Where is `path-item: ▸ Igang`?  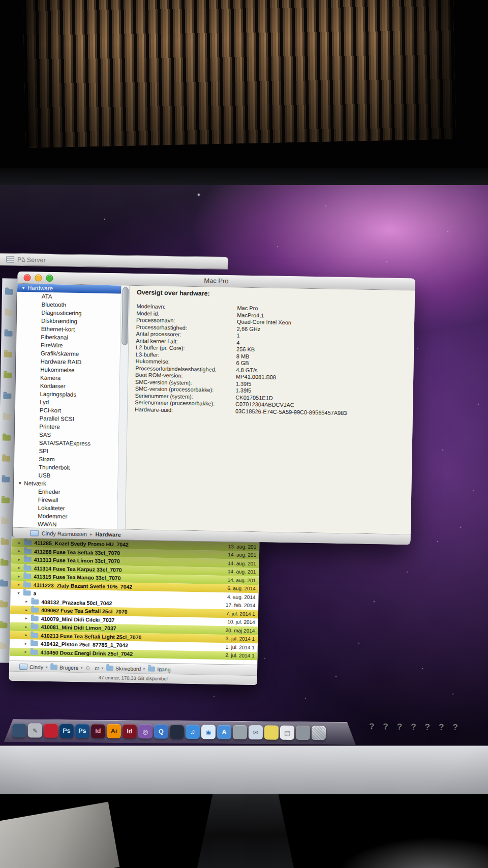 path-item: ▸ Igang is located at coordinates (156, 669).